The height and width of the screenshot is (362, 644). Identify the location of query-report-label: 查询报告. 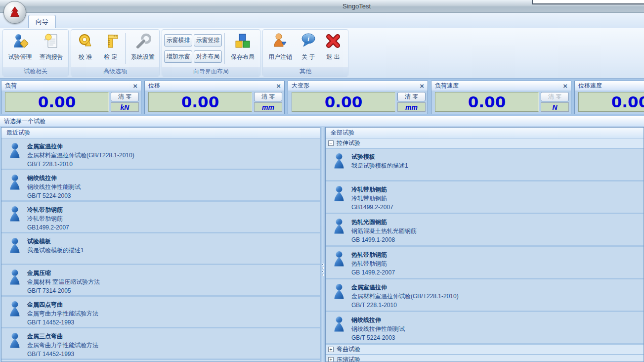
(51, 57).